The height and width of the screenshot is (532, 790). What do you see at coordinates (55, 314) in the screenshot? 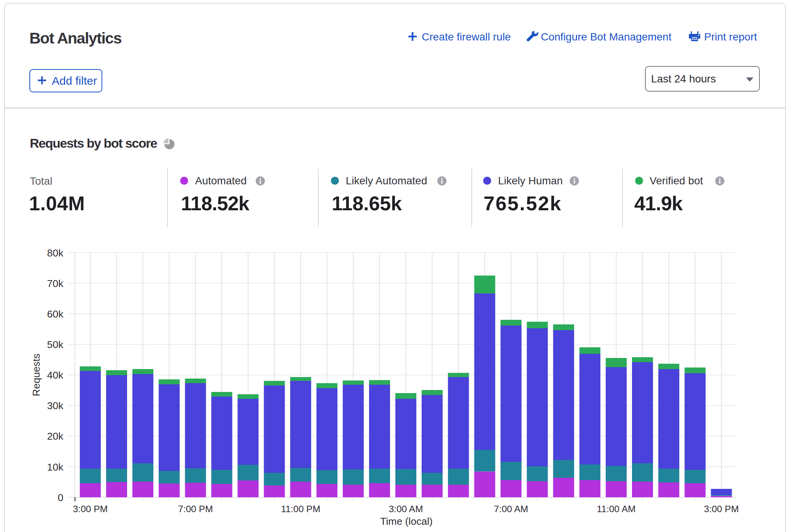
I see `svg-text: 60k` at bounding box center [55, 314].